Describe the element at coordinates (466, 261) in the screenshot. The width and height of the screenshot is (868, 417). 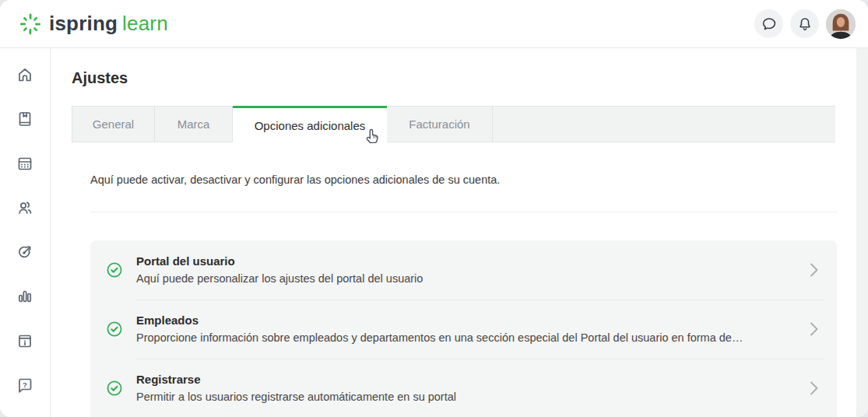
I see `option-title: Portal del usuario` at that location.